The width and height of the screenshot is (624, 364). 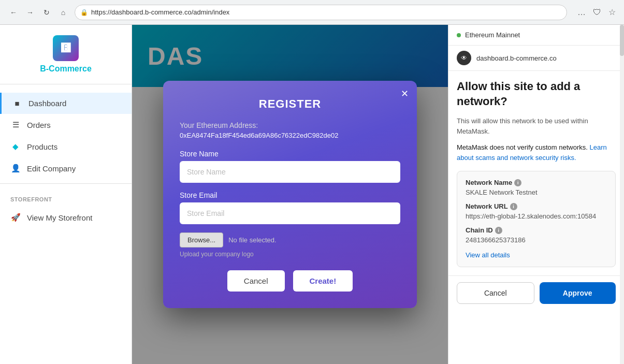 I want to click on store-email-label: Store Email, so click(x=290, y=195).